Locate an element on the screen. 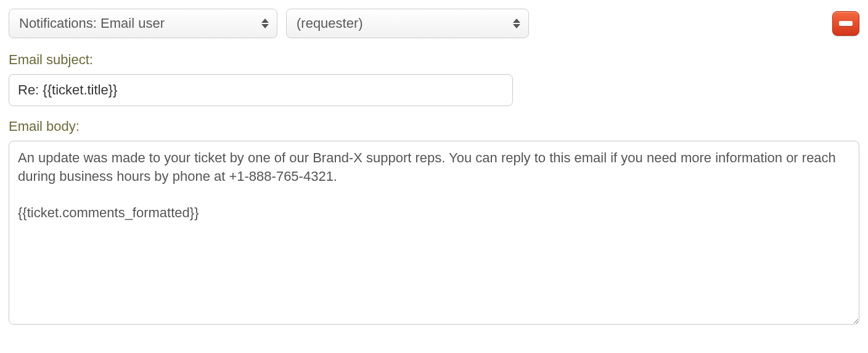  action-target-select: (requester) is located at coordinates (407, 23).